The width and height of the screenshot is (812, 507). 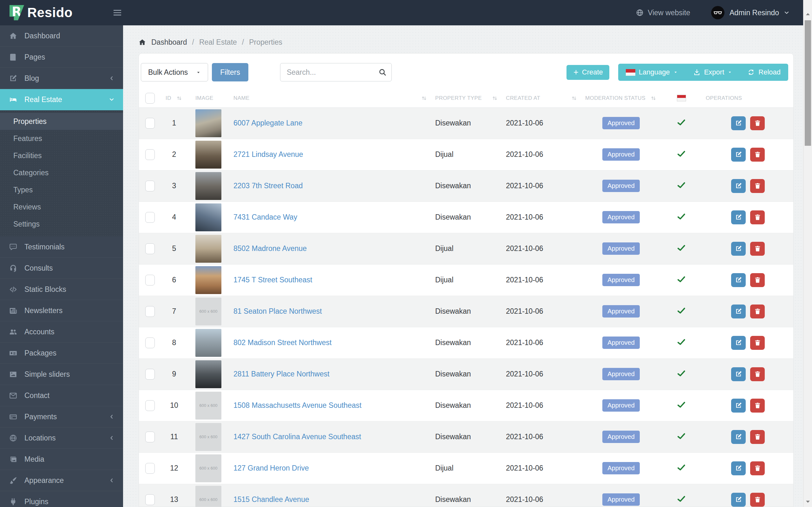 I want to click on property-name-link: 802 Madison Street Northwest, so click(x=283, y=343).